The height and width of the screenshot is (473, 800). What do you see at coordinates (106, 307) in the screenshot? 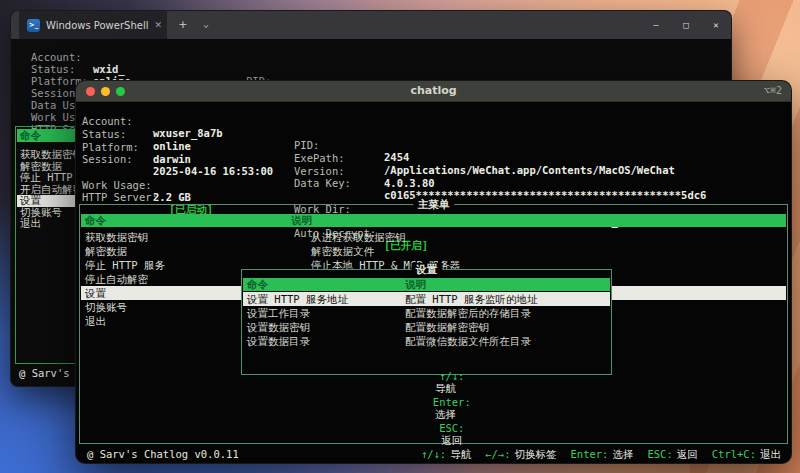
I see `menu-item-command: 切换账号` at bounding box center [106, 307].